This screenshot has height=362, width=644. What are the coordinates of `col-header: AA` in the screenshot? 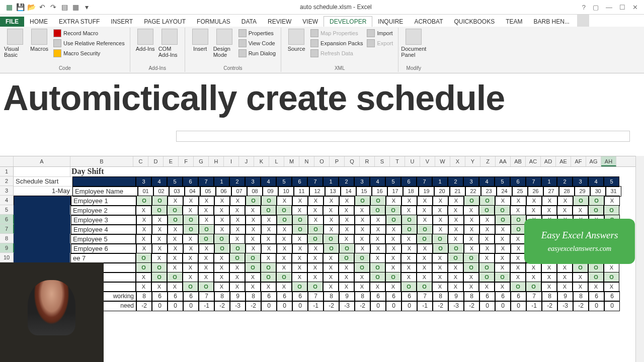 It's located at (503, 161).